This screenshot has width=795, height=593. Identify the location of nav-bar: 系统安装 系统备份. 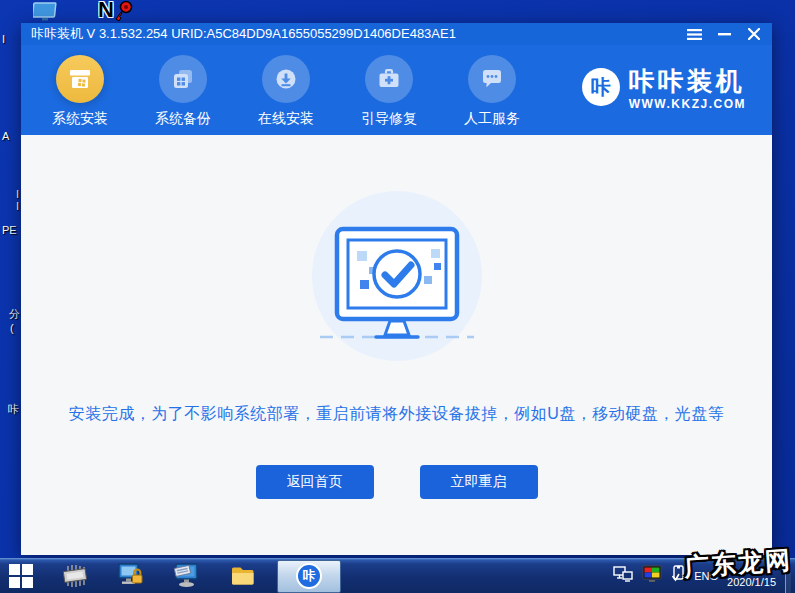
(396, 90).